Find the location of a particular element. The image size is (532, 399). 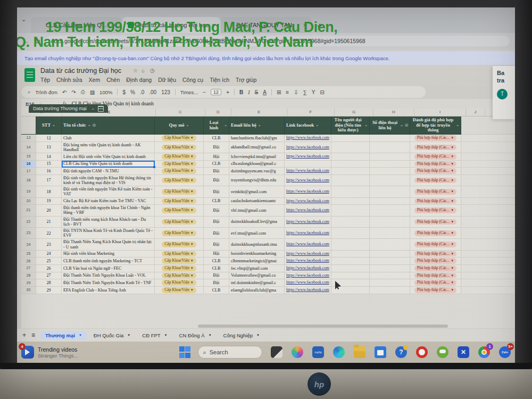

menus-button: Trình đơn is located at coordinates (47, 93).